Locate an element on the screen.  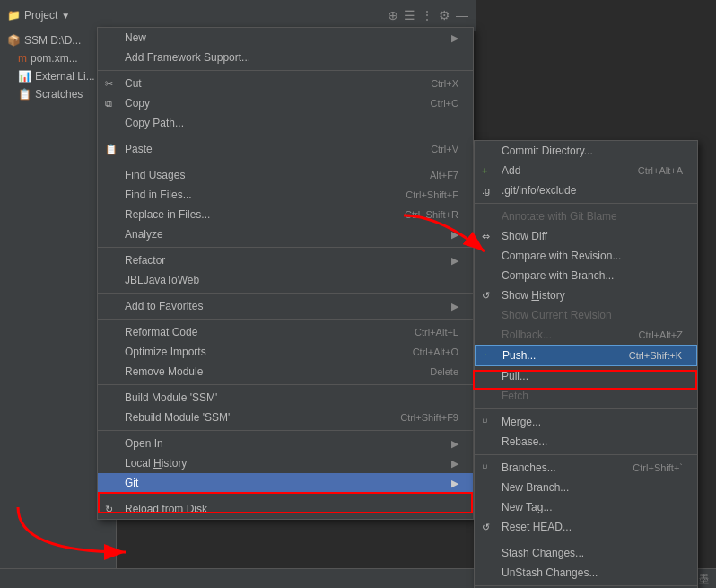
git-reset-head: ↺ Reset HEAD... is located at coordinates (586, 527).